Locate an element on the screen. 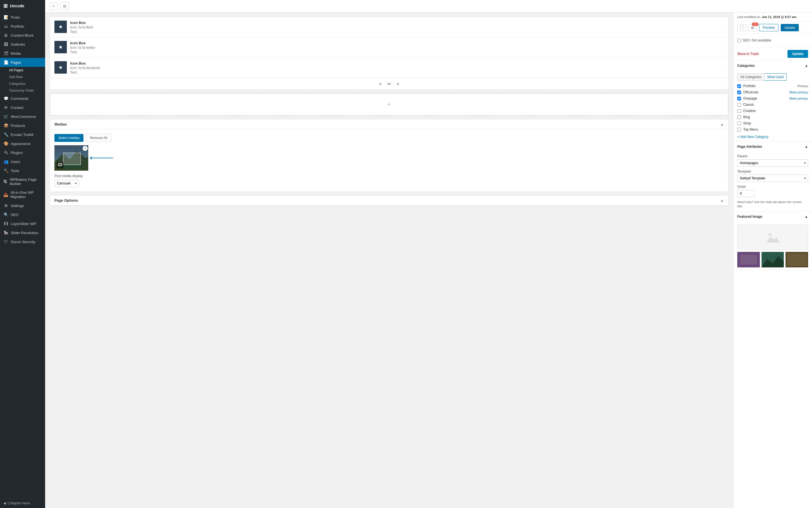 The height and width of the screenshot is (508, 812). sidebar-item-pages: 📄 Pages is located at coordinates (22, 62).